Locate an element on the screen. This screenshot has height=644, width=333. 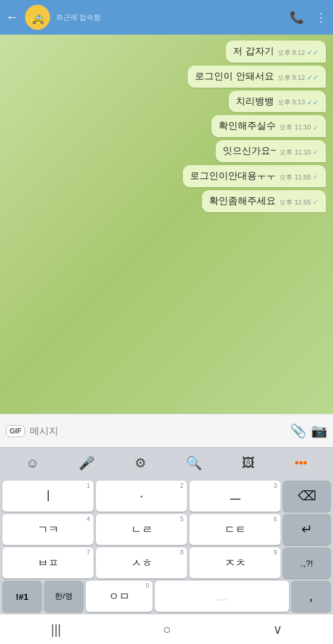
message-input is located at coordinates (157, 431).